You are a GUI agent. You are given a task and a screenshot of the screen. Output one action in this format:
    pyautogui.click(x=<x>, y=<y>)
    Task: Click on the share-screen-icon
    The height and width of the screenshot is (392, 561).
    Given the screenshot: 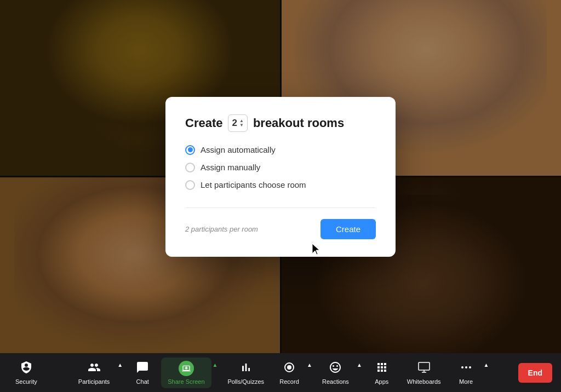 What is the action you would take?
    pyautogui.click(x=186, y=368)
    